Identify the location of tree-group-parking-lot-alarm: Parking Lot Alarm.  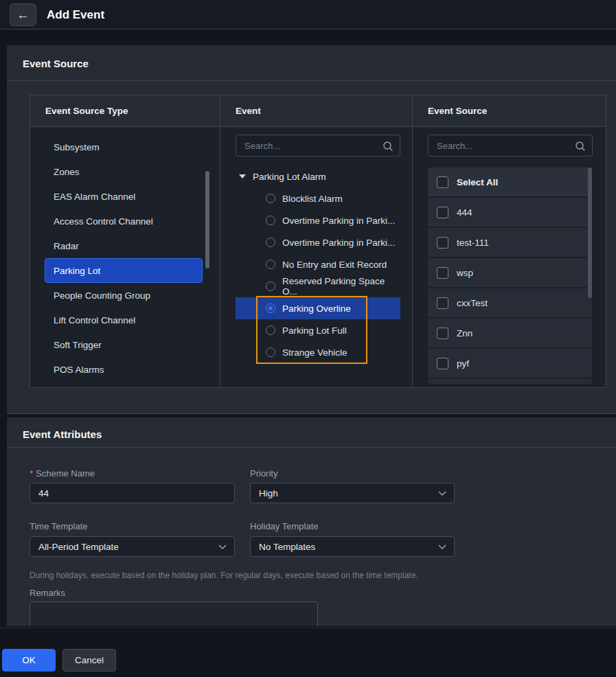
(316, 176).